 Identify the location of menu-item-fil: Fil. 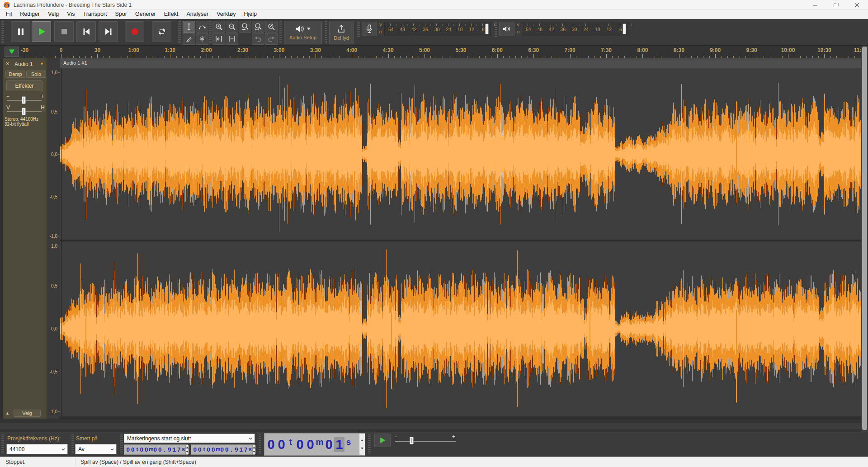
(9, 14).